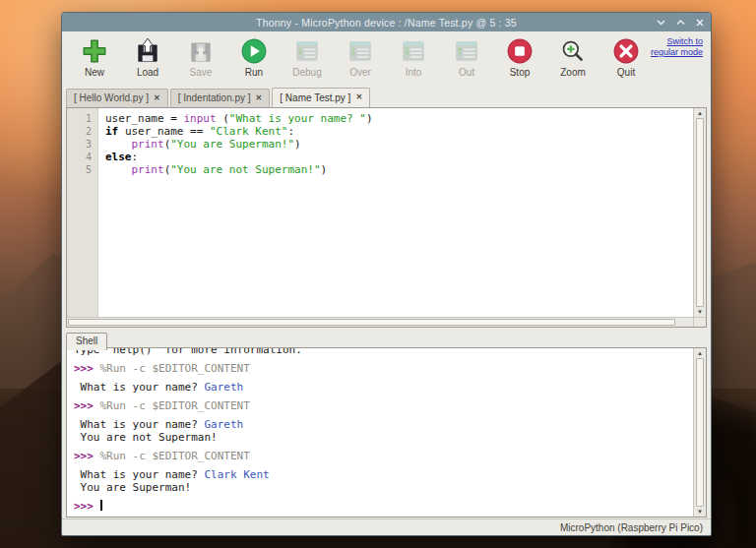 The height and width of the screenshot is (548, 756). What do you see at coordinates (384, 506) in the screenshot?
I see `shell-line: >>>` at bounding box center [384, 506].